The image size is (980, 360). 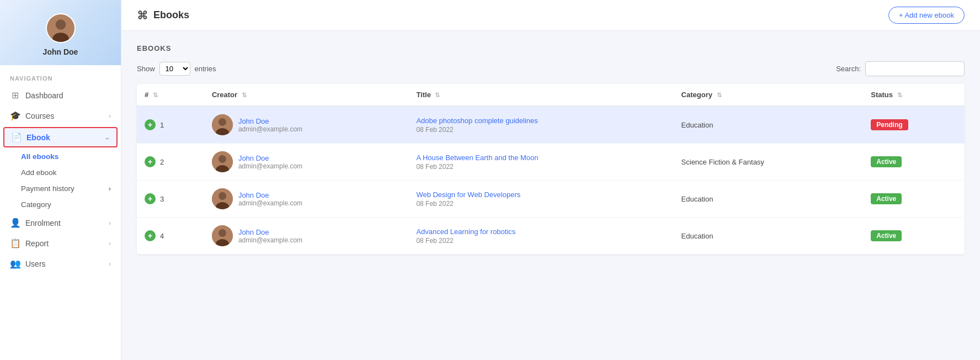 What do you see at coordinates (61, 223) in the screenshot?
I see `sidebar-item-enrolment: 👤 Enrolment ›` at bounding box center [61, 223].